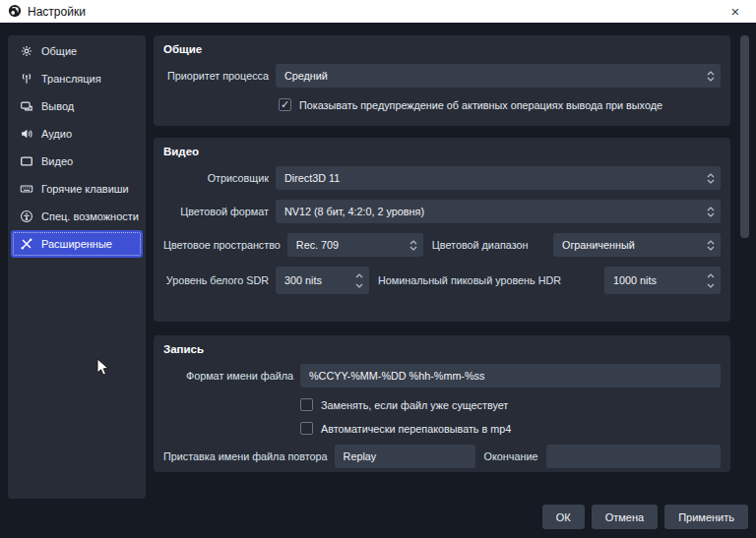 This screenshot has height=538, width=756. I want to click on sidebar-item-video: Видео, so click(77, 161).